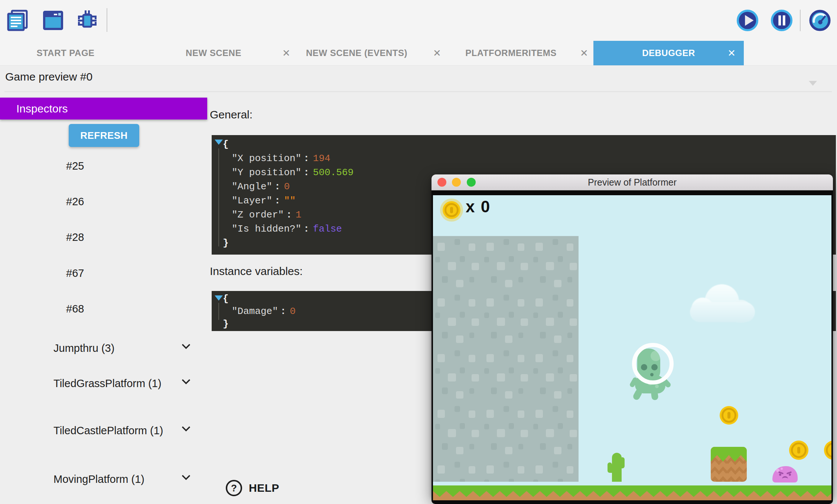  Describe the element at coordinates (17, 20) in the screenshot. I see `documents-icon` at that location.